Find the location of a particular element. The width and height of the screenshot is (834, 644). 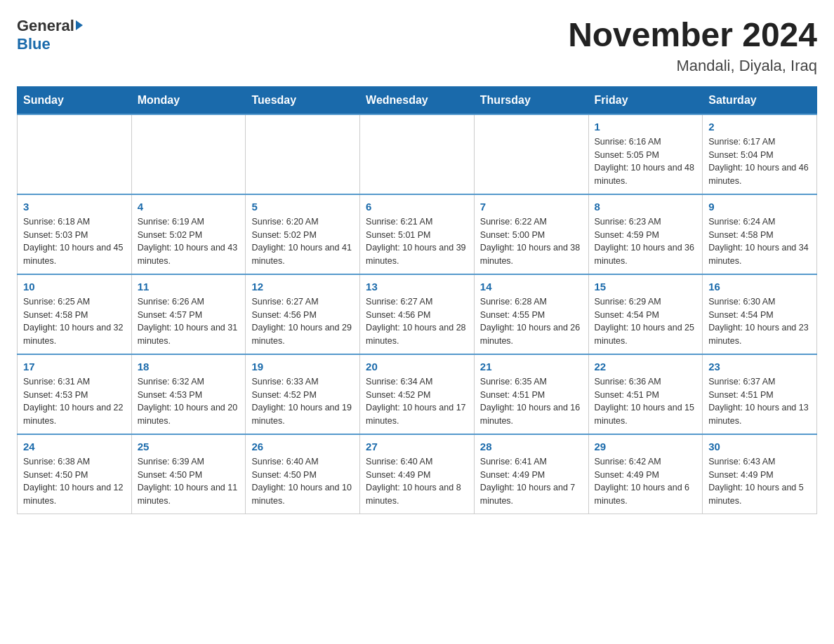

weekday-header: Thursday is located at coordinates (531, 100).